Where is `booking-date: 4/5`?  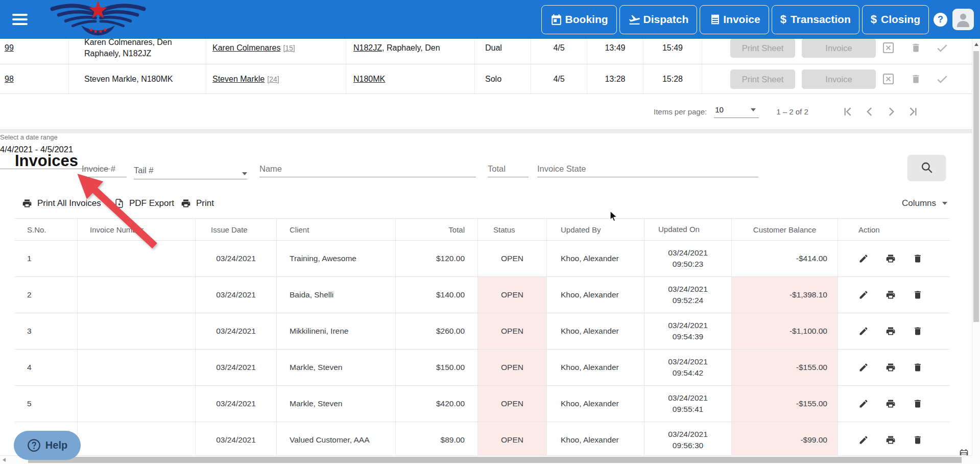
booking-date: 4/5 is located at coordinates (559, 79).